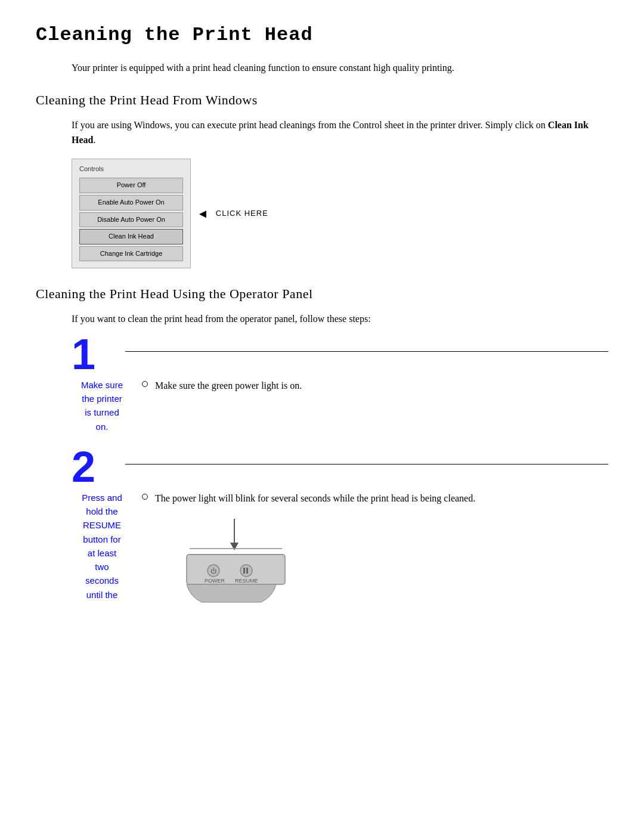  I want to click on bullet-circle-icon, so click(145, 384).